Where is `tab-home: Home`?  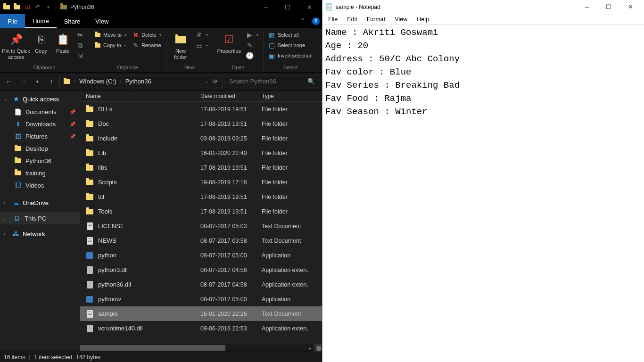 tab-home: Home is located at coordinates (41, 21).